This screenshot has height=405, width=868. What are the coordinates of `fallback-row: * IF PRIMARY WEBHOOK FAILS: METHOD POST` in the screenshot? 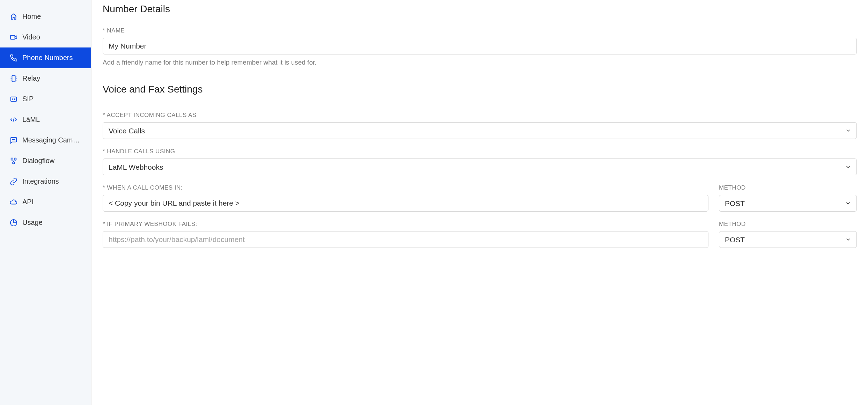 It's located at (480, 234).